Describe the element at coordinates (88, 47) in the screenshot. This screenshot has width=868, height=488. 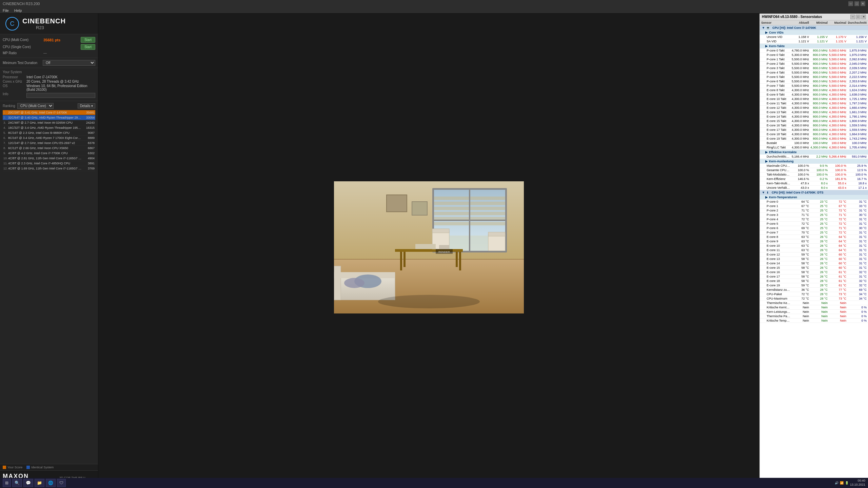
I see `cpu-single-start-button: Start` at that location.